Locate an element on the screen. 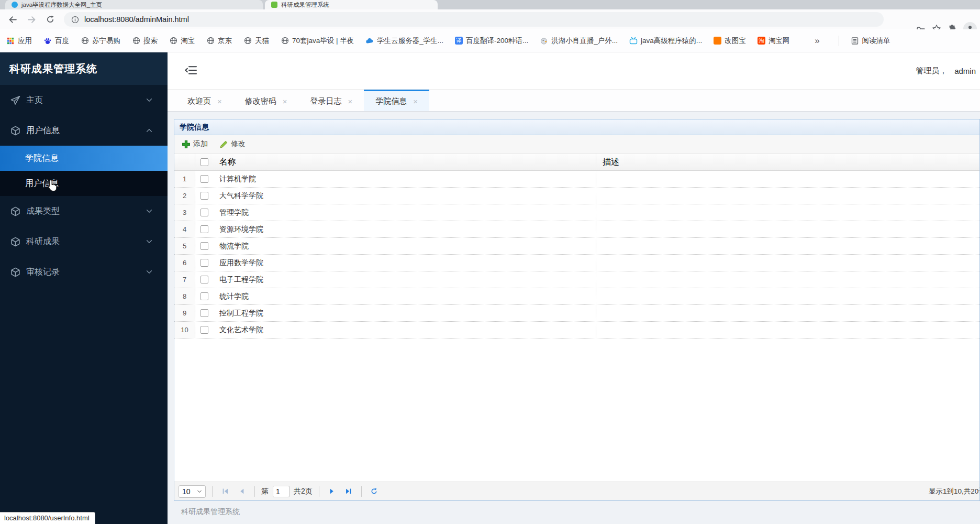 This screenshot has height=524, width=980. browser-tab-inactive: java毕设程序数据大全网_主页 is located at coordinates (134, 5).